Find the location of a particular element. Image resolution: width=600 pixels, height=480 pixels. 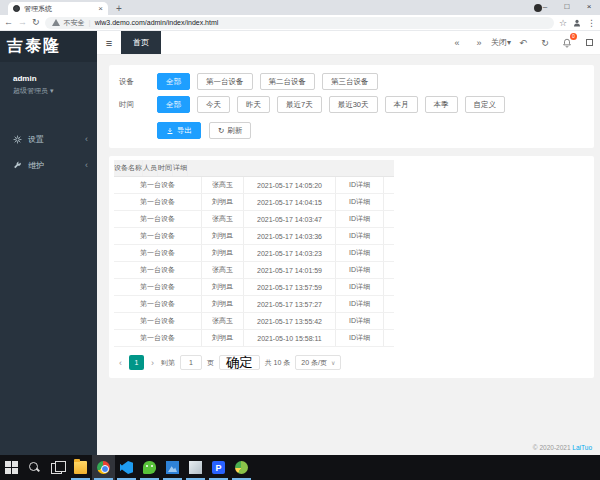

refresh-icon: ↻ is located at coordinates (221, 130).